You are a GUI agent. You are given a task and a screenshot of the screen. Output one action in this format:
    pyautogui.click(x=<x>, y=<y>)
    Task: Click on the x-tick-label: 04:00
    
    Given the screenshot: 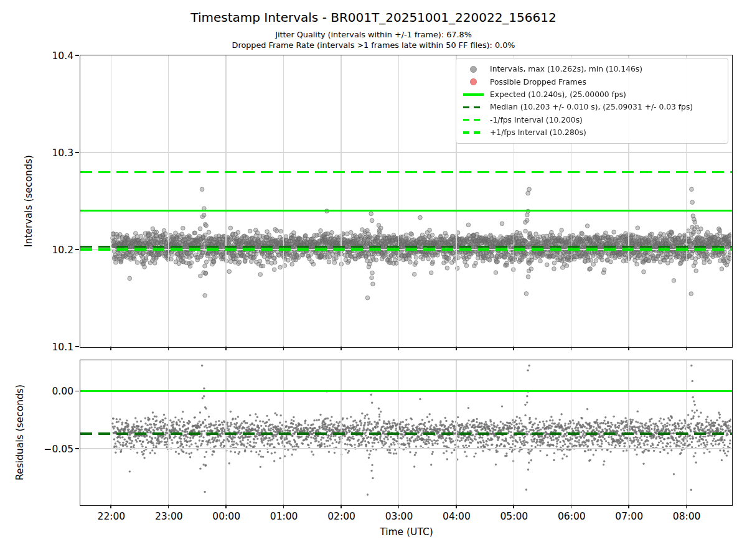 What is the action you would take?
    pyautogui.click(x=457, y=516)
    